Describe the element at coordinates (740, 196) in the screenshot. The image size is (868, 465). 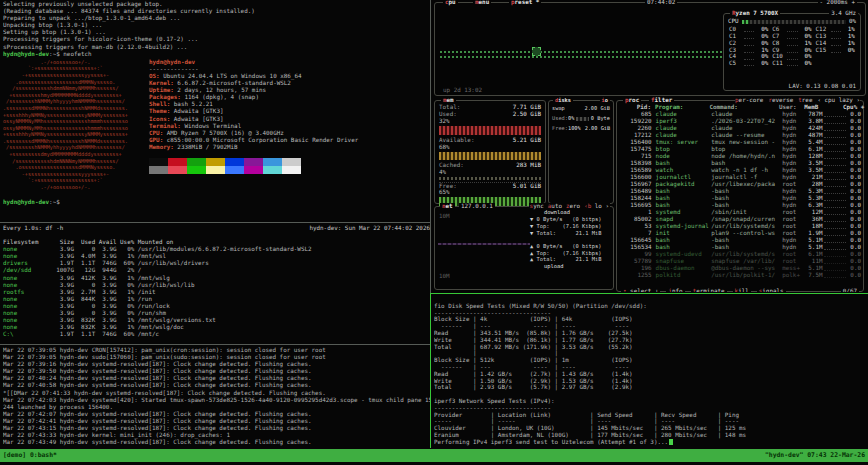
I see `btop-proc-box: proc filter per-corereversetree‹ cpu laz…` at that location.